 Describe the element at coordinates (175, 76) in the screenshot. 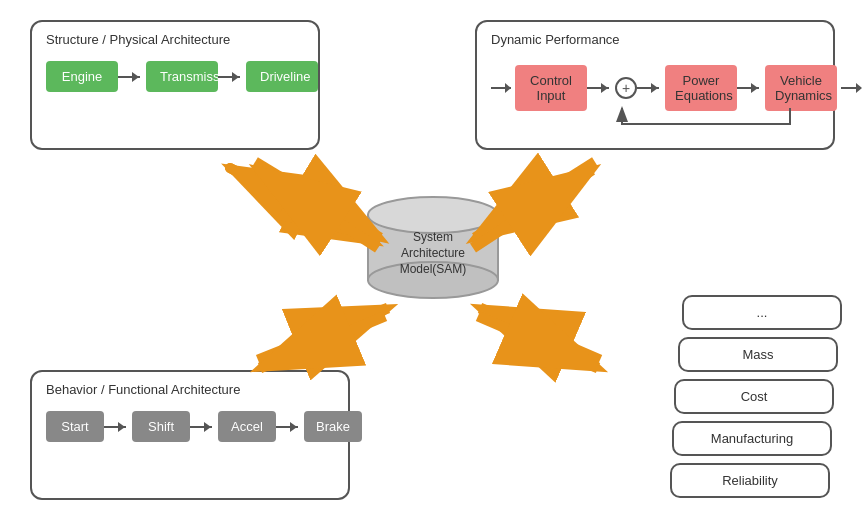

I see `structure-flow: Engine Transmission Driveline` at that location.